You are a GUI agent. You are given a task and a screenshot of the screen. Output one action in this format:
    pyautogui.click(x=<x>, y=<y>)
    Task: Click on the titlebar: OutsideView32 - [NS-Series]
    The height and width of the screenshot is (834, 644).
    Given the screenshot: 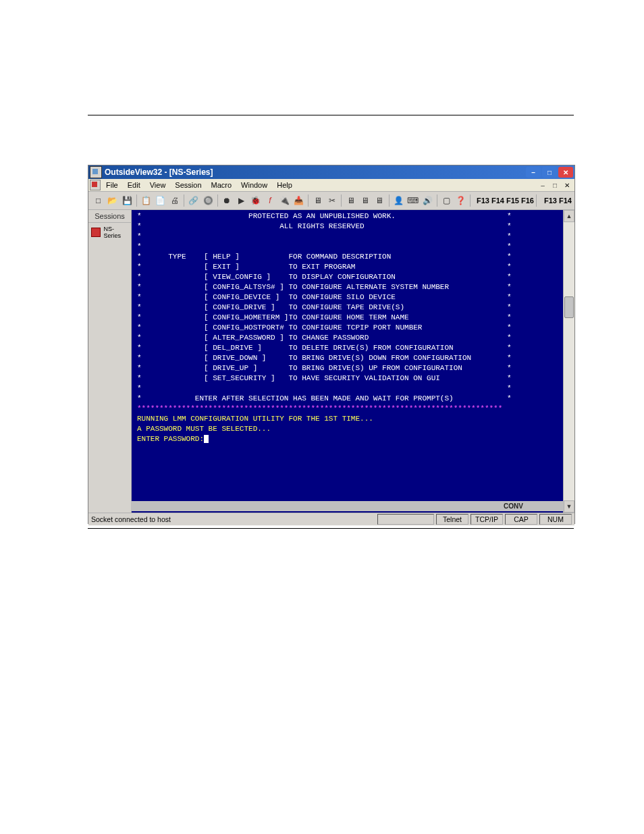 What is the action you would take?
    pyautogui.click(x=331, y=172)
    